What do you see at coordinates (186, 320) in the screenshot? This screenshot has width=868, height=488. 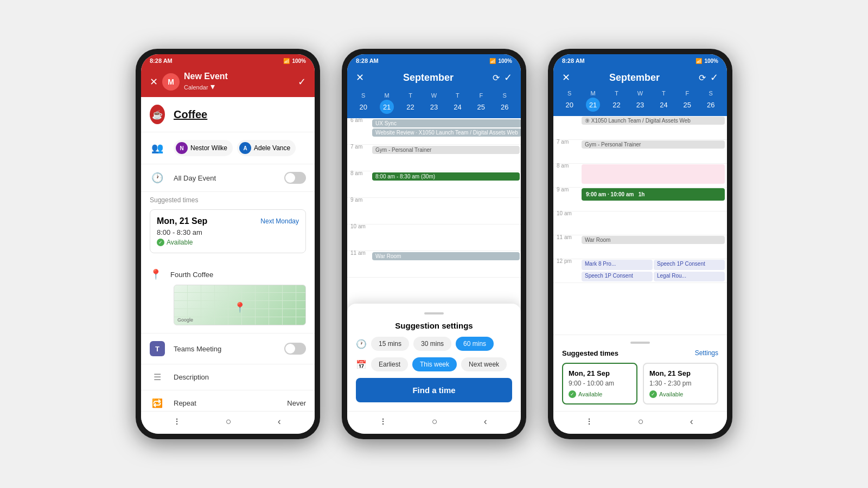 I see `map-brand-label: Google` at bounding box center [186, 320].